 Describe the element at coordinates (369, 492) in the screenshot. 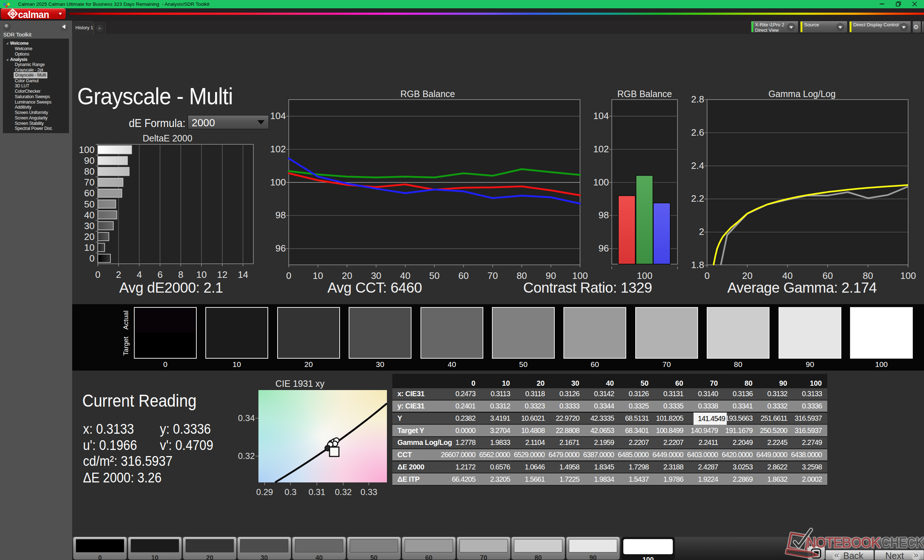

I see `svg-text: 0.33` at that location.